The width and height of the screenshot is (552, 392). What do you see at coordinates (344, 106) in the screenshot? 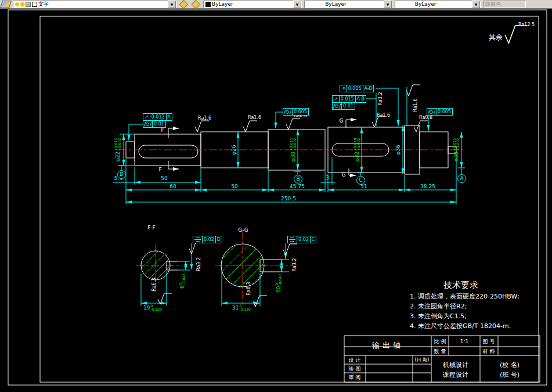
I see `fcf-cylindricity-mid2: 0.01` at bounding box center [344, 106].